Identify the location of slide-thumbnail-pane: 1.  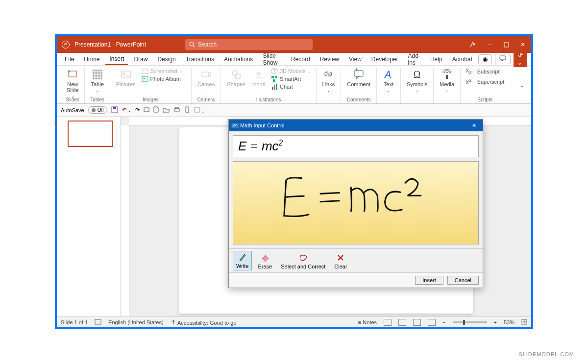
(89, 217).